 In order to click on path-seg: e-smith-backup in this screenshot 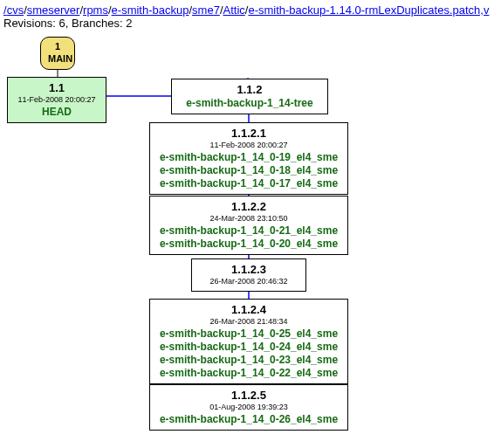, I will do `click(150, 10)`.